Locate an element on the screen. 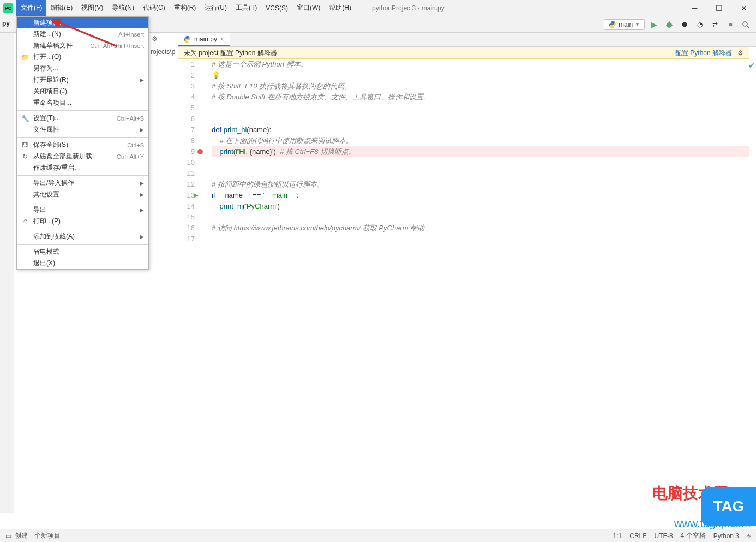 Image resolution: width=756 pixels, height=542 pixels. attach-button: ⇄ is located at coordinates (715, 25).